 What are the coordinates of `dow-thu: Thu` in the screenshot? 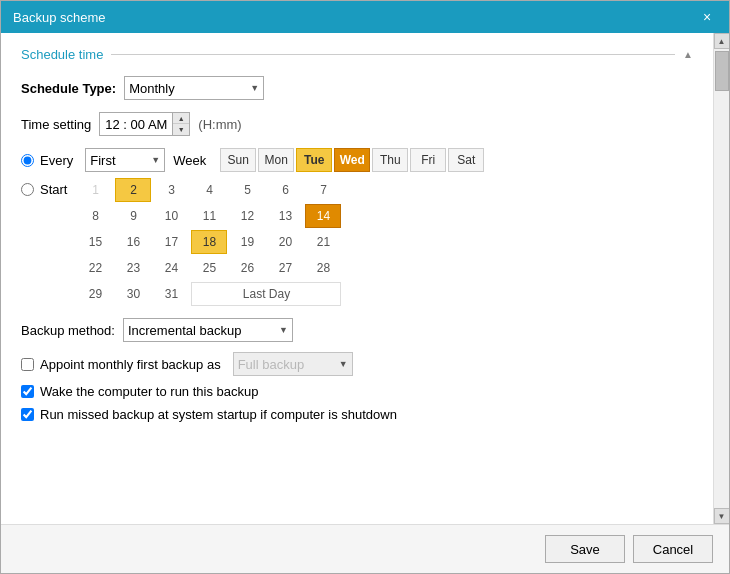 It's located at (390, 160).